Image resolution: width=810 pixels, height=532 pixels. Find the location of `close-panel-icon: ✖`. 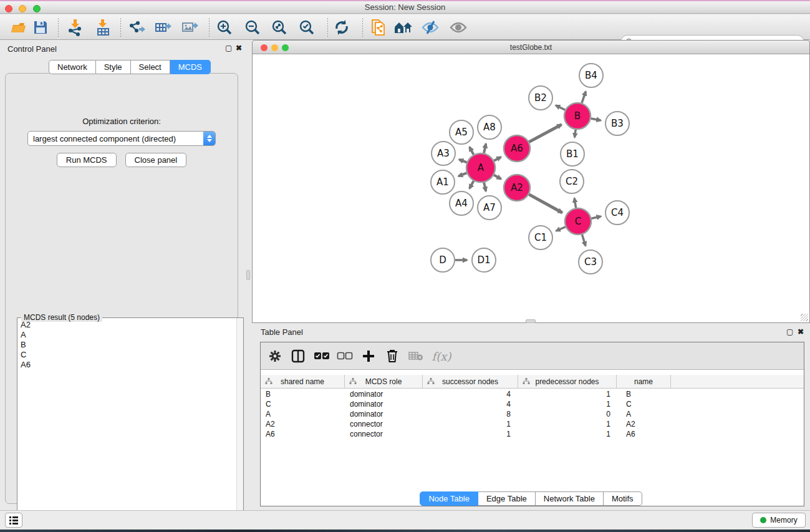

close-panel-icon: ✖ is located at coordinates (239, 48).